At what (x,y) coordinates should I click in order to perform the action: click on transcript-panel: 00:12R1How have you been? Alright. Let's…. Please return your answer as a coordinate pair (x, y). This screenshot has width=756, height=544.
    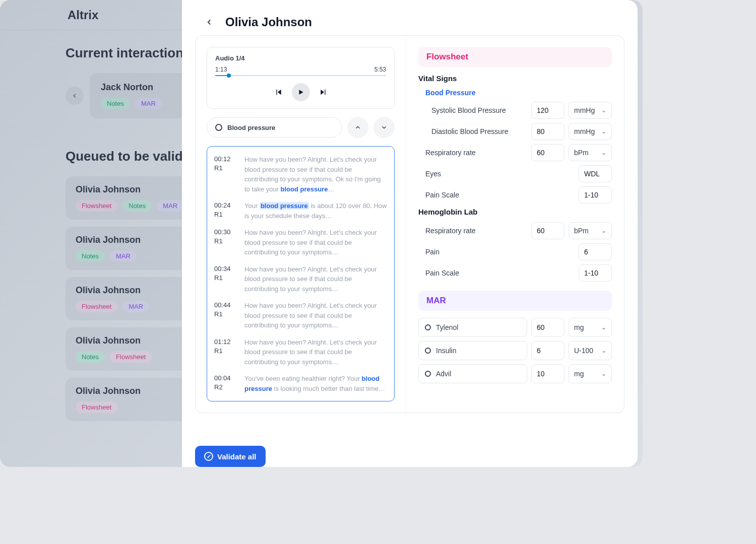
    Looking at the image, I should click on (300, 274).